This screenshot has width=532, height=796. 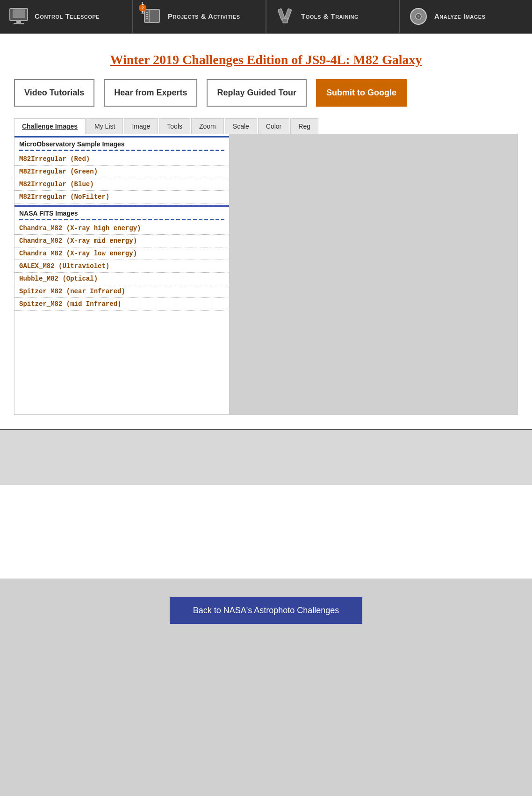 What do you see at coordinates (208, 126) in the screenshot?
I see `tab-zoom: Zoom` at bounding box center [208, 126].